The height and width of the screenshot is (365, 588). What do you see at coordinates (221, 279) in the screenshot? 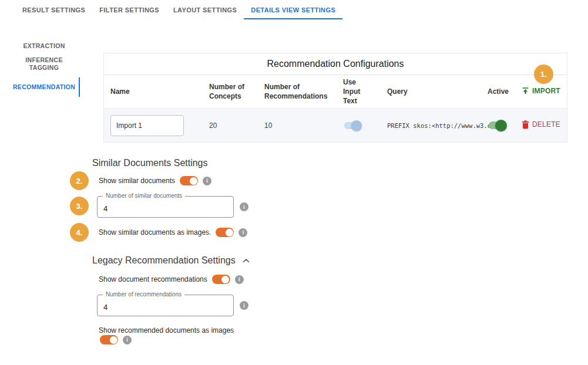
I see `show-document-recommendations-toggle` at bounding box center [221, 279].